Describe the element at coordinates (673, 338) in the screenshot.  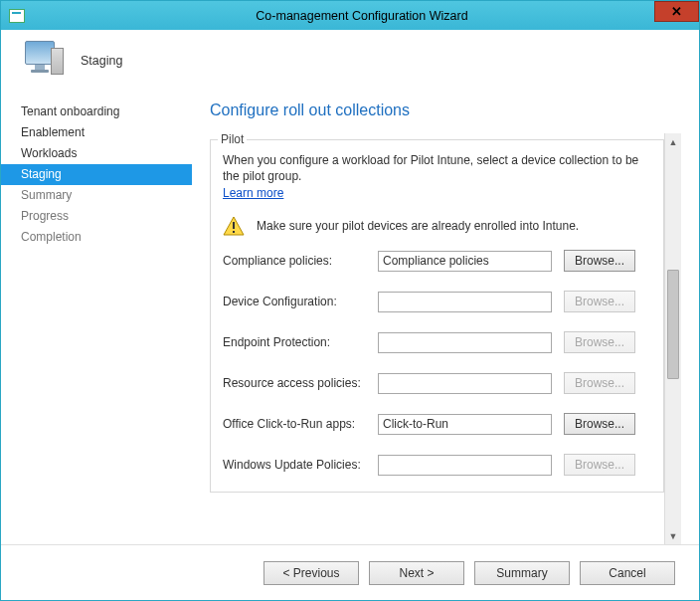
I see `scroll-track` at that location.